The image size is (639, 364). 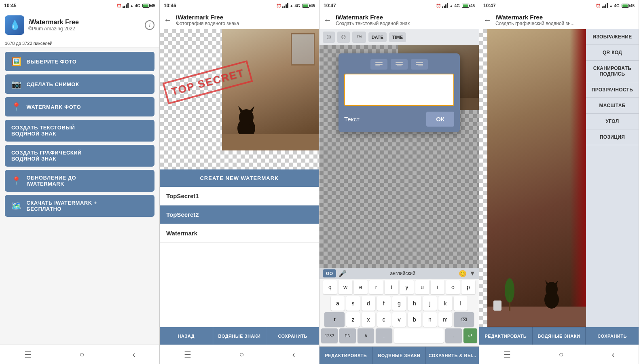 What do you see at coordinates (438, 287) in the screenshot?
I see `key-i: i` at bounding box center [438, 287].